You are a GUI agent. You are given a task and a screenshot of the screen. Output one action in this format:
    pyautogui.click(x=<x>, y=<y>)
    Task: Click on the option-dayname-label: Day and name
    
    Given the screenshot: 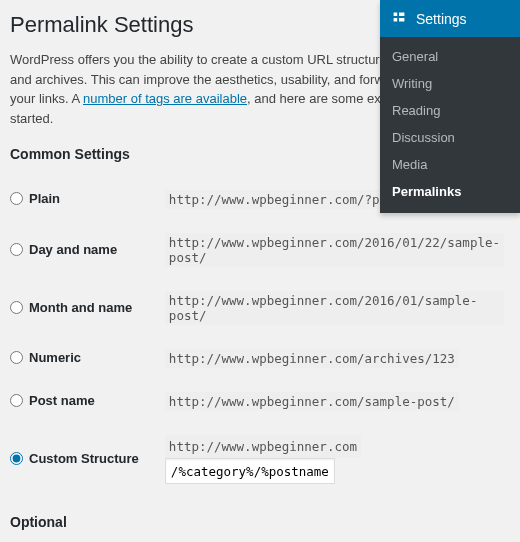 What is the action you would take?
    pyautogui.click(x=73, y=250)
    